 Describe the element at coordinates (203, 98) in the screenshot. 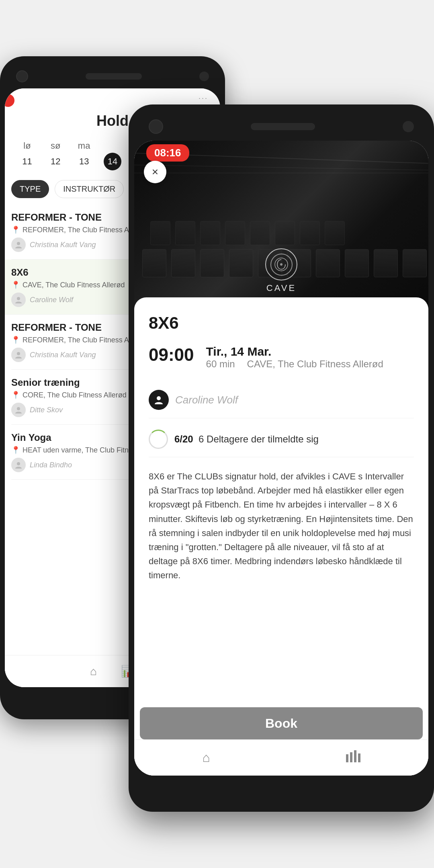

I see `back-menu-dots: ···` at that location.